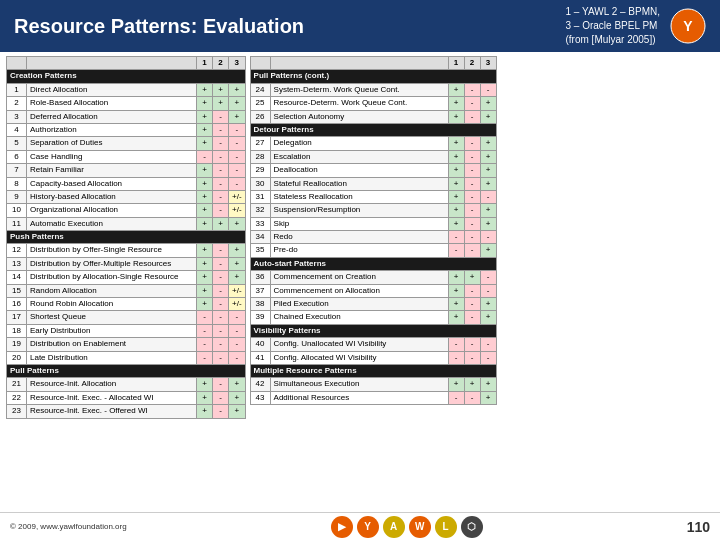 This screenshot has width=720, height=540. What do you see at coordinates (472, 527) in the screenshot?
I see `nav-button-5: ⬡` at bounding box center [472, 527].